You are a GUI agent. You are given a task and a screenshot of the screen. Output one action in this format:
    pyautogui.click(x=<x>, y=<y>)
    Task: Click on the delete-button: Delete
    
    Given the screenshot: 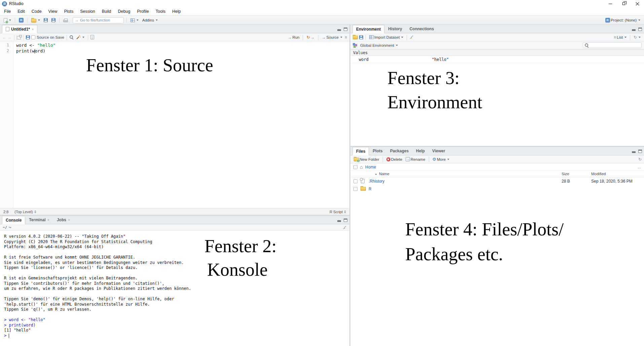 What is the action you would take?
    pyautogui.click(x=394, y=159)
    